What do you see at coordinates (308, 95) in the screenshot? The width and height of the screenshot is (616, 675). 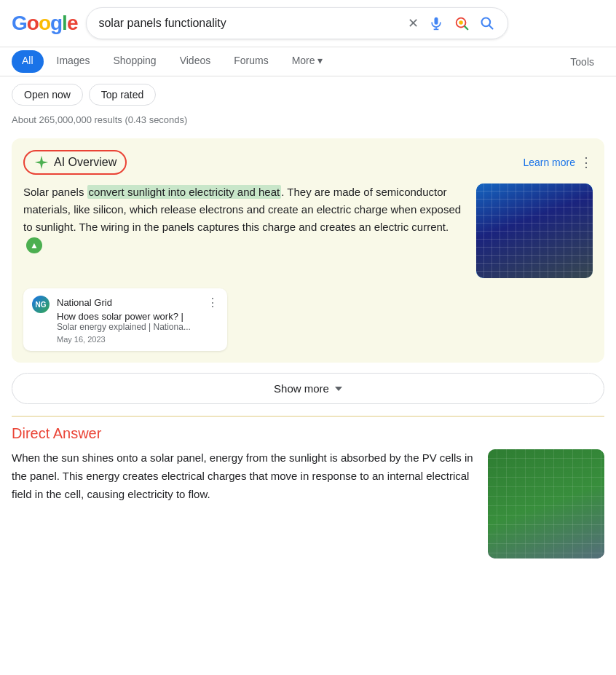 I see `filter-row: Open now Top rated` at bounding box center [308, 95].